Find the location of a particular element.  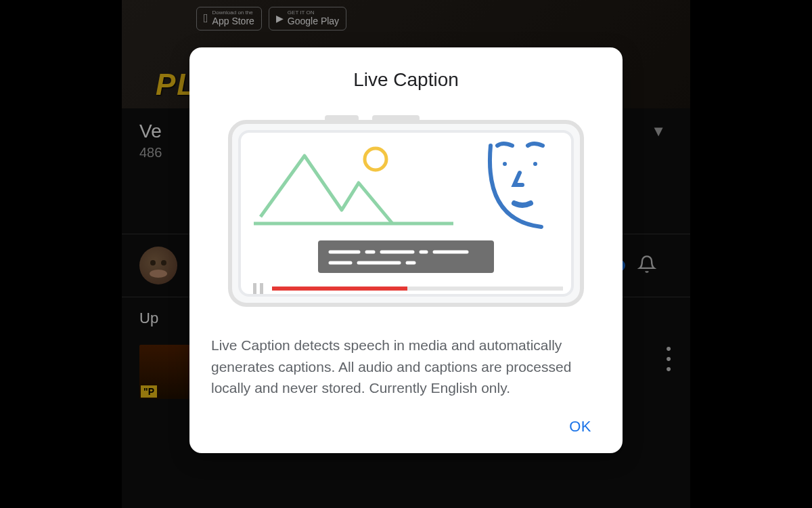

dialog-description: Live Caption detects speech in media and… is located at coordinates (406, 367).